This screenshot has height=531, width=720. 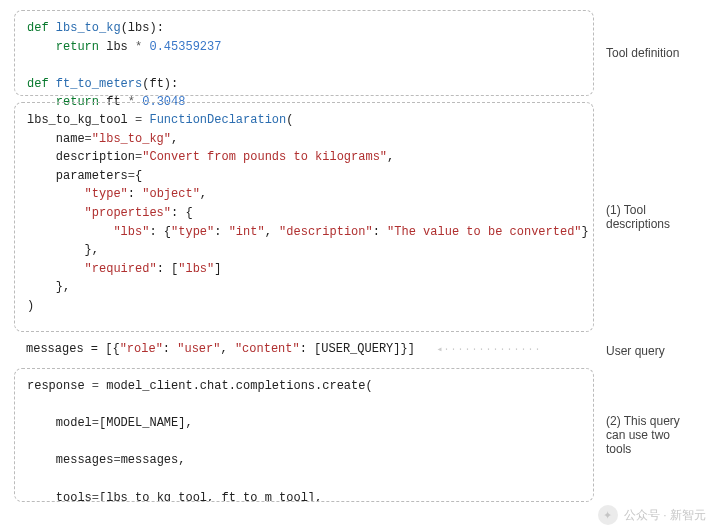 I want to click on watermark-text: 公众号 · 新智元, so click(x=665, y=516).